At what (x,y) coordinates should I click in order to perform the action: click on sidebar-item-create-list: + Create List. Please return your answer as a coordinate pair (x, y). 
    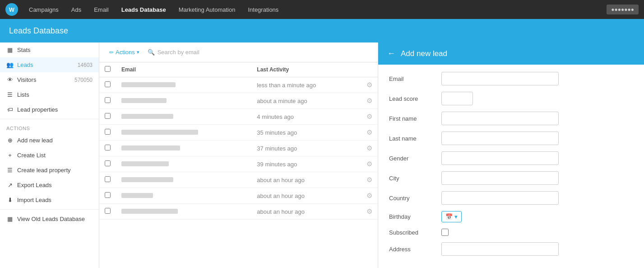
    Looking at the image, I should click on (50, 155).